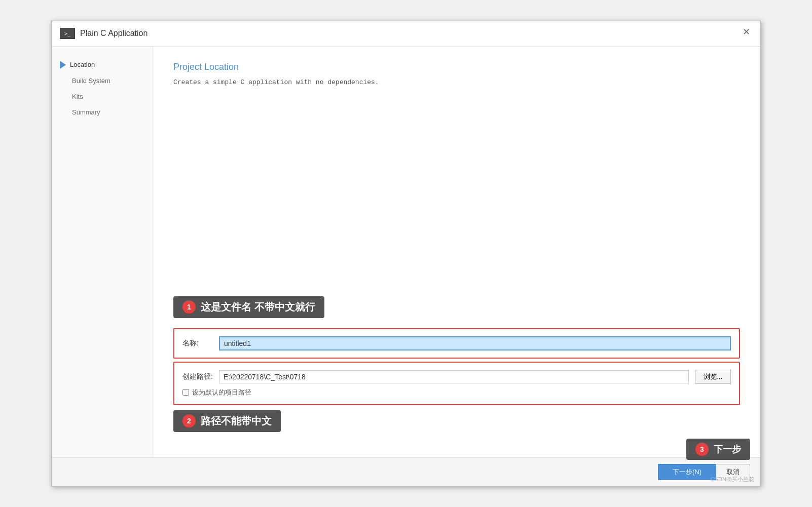 The image size is (812, 507). What do you see at coordinates (63, 65) in the screenshot?
I see `active-arrow-icon` at bounding box center [63, 65].